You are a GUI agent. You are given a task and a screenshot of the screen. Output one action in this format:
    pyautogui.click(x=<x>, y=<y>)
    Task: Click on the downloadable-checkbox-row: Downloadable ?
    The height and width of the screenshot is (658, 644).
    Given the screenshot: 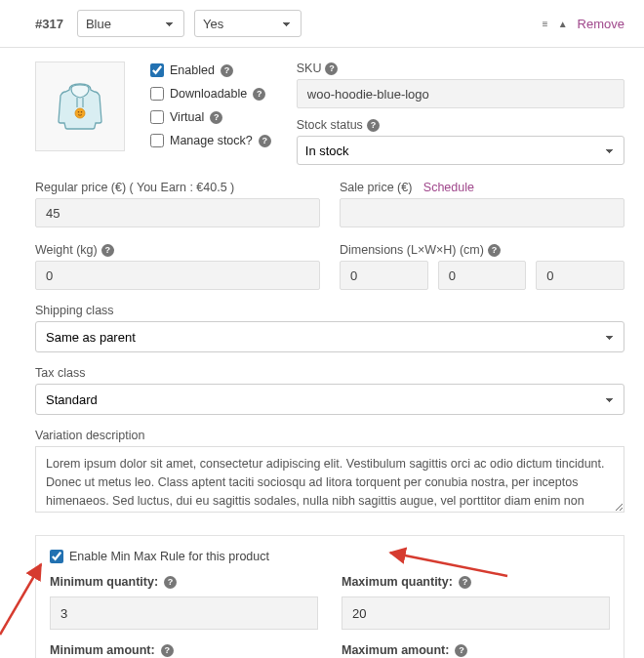 What is the action you would take?
    pyautogui.click(x=211, y=94)
    